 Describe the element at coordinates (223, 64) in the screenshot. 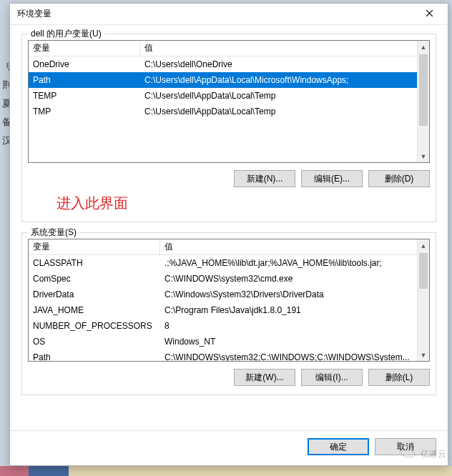

I see `table-row: OneDriveC:\Users\dell\OneDrive` at that location.